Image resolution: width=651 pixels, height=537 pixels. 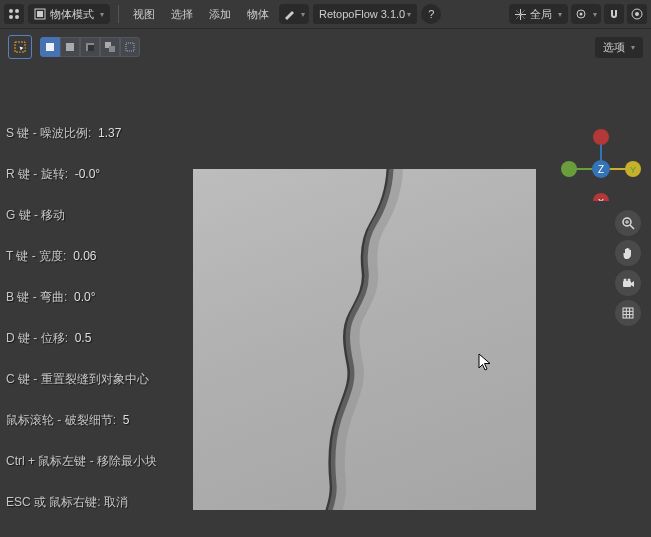 I want to click on zoom-button, so click(x=628, y=223).